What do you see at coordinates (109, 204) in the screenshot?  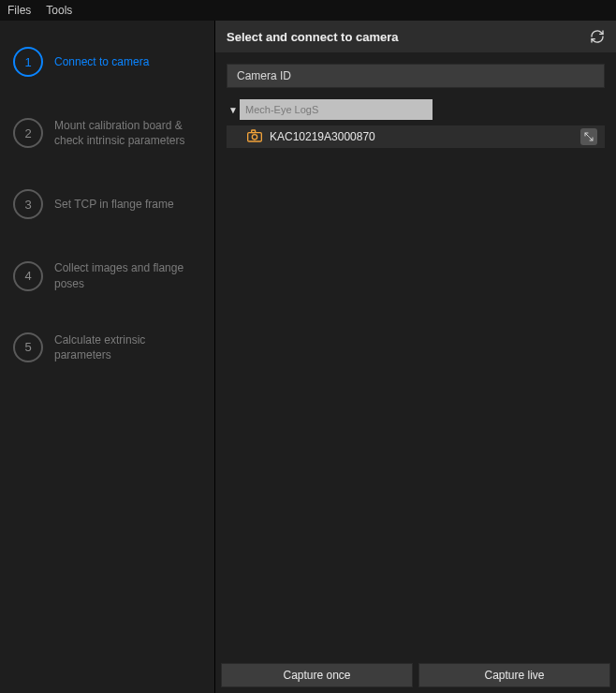 I see `step-set-tcp: 3 Set TCP in flange frame` at bounding box center [109, 204].